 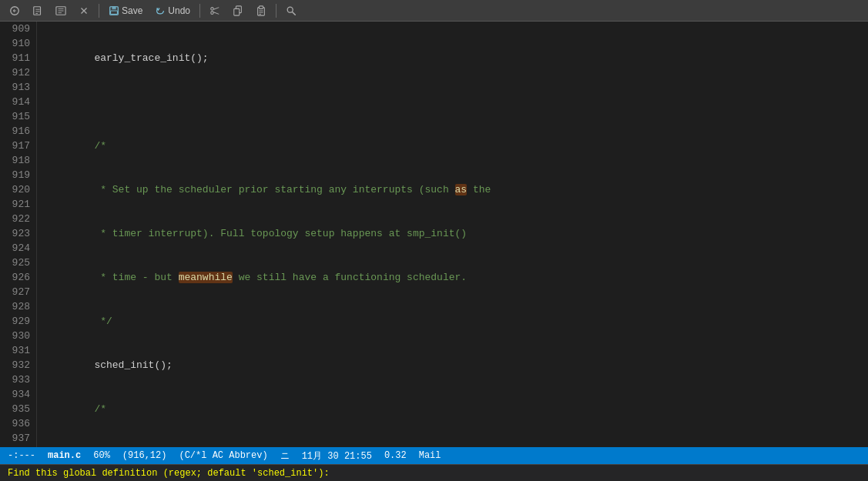 I want to click on line-num-927: 927, so click(x=18, y=292).